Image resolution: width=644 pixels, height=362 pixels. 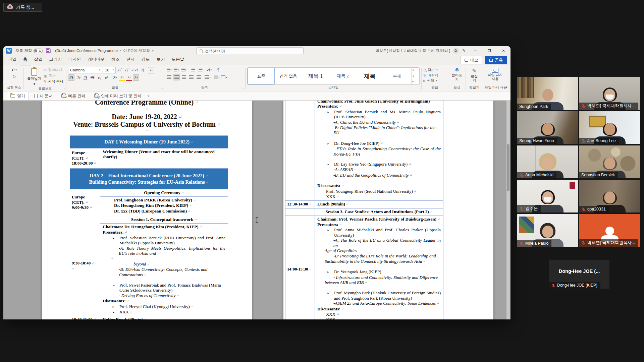 What do you see at coordinates (38, 51) in the screenshot?
I see `autosave-toggle: 끔` at bounding box center [38, 51].